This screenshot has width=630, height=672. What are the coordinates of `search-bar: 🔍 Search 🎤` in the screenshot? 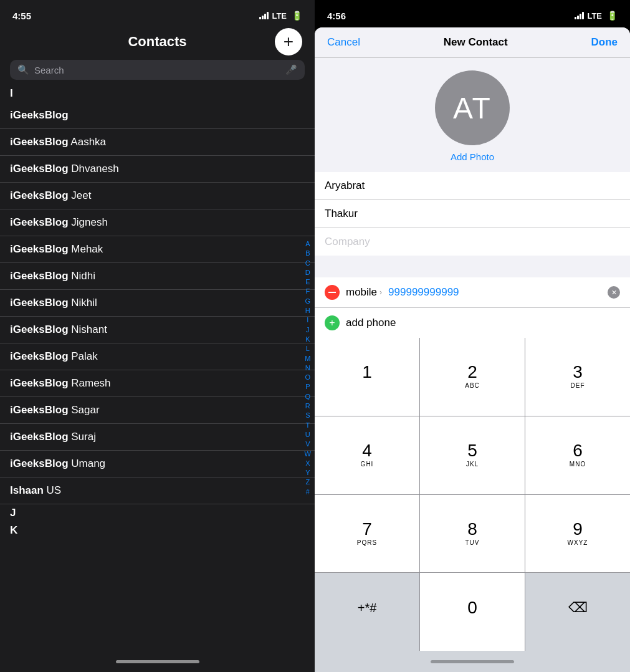 It's located at (157, 70).